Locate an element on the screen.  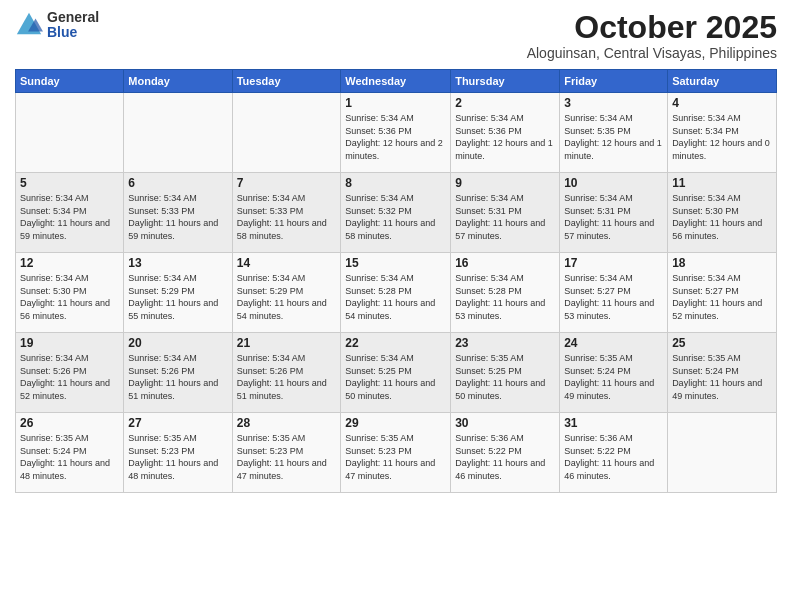
logo-icon is located at coordinates (29, 25).